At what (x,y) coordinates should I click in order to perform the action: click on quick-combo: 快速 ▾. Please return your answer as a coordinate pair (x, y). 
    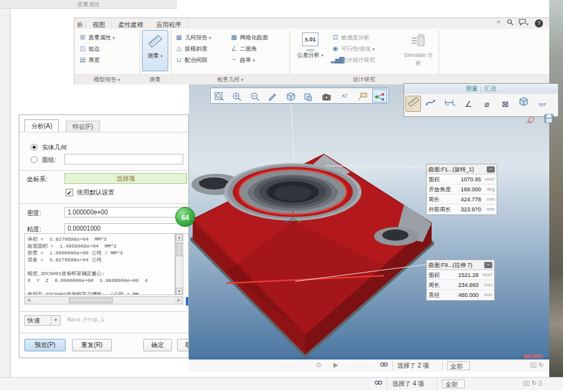
    Looking at the image, I should click on (43, 320).